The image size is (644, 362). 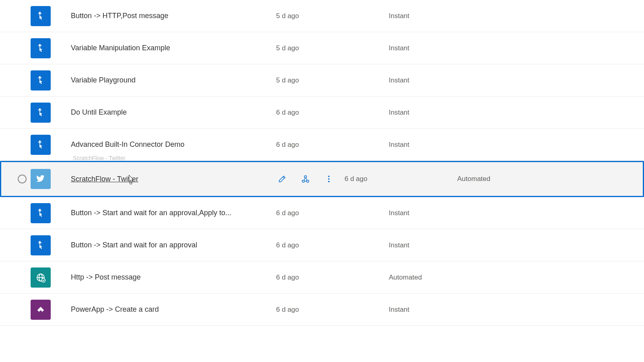 I want to click on flow-name: Variable Manipulation Example, so click(x=121, y=48).